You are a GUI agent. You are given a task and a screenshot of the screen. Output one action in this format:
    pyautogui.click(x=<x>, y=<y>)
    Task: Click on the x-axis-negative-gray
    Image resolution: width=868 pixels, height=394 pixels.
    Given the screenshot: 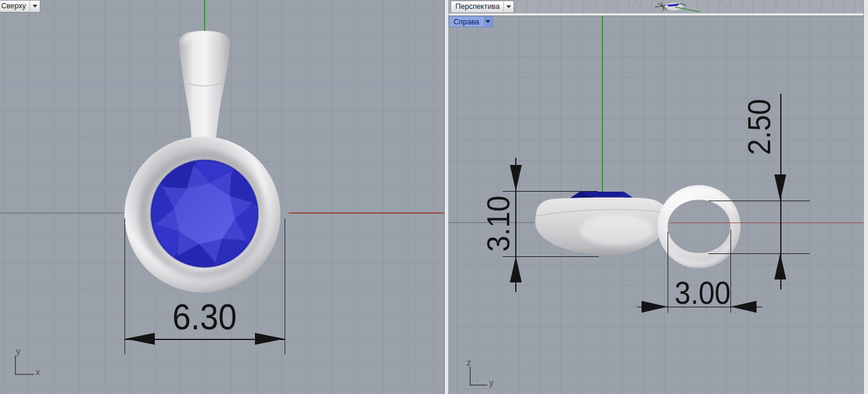 What is the action you would take?
    pyautogui.click(x=62, y=213)
    